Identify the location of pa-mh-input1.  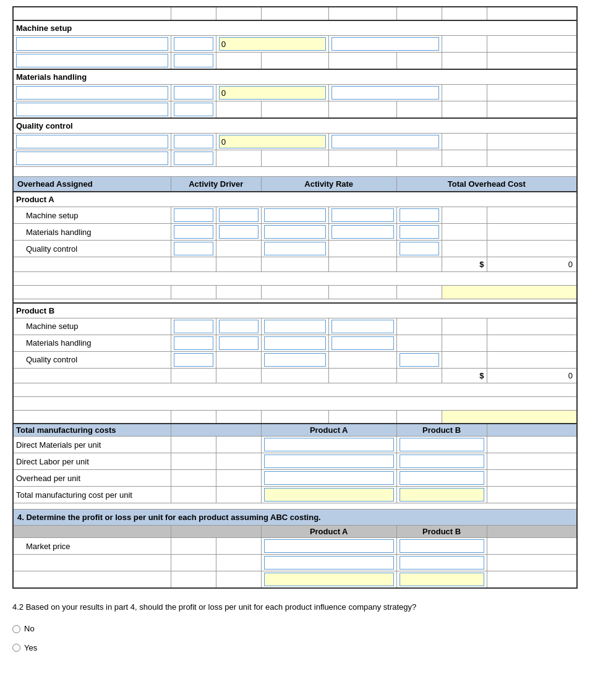
(194, 232).